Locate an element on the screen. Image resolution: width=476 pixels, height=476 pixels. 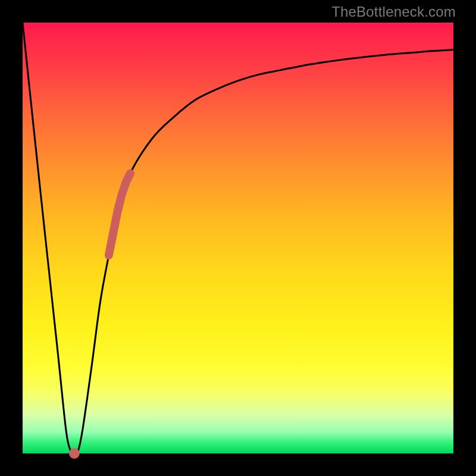
minimum-point is located at coordinates (74, 453).